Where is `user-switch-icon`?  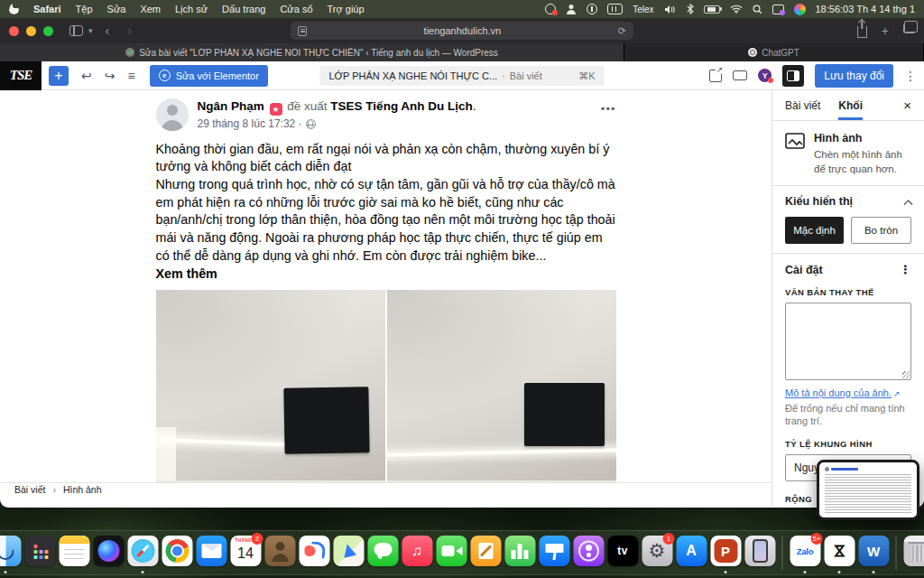 user-switch-icon is located at coordinates (571, 9).